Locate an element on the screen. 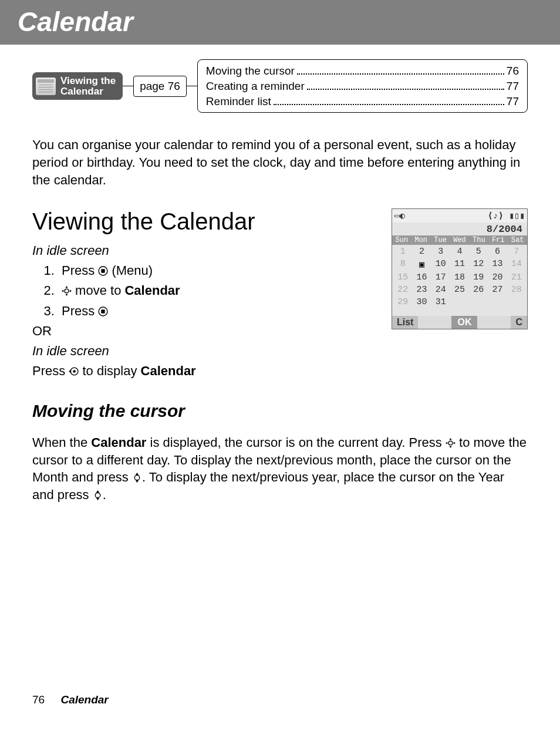  toc-row: Creating a reminder 77 is located at coordinates (363, 86).